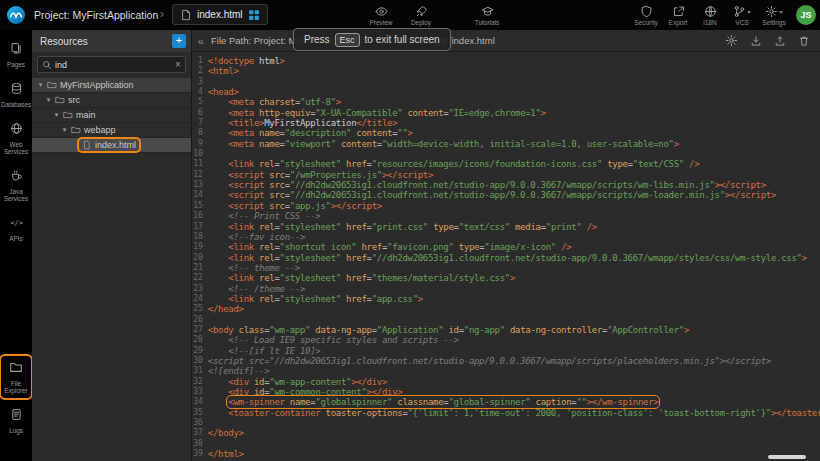  Describe the element at coordinates (506, 92) in the screenshot. I see `code-line: 4<head>` at that location.